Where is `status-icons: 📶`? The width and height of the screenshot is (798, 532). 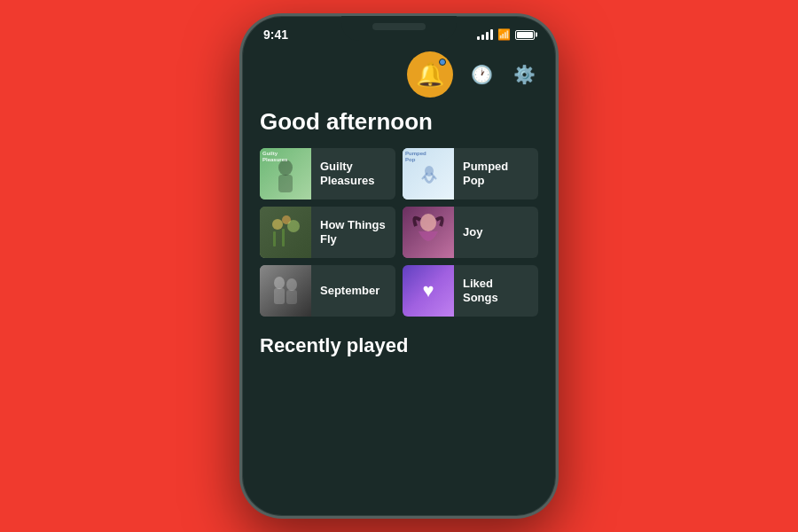
status-icons: 📶 is located at coordinates (505, 35).